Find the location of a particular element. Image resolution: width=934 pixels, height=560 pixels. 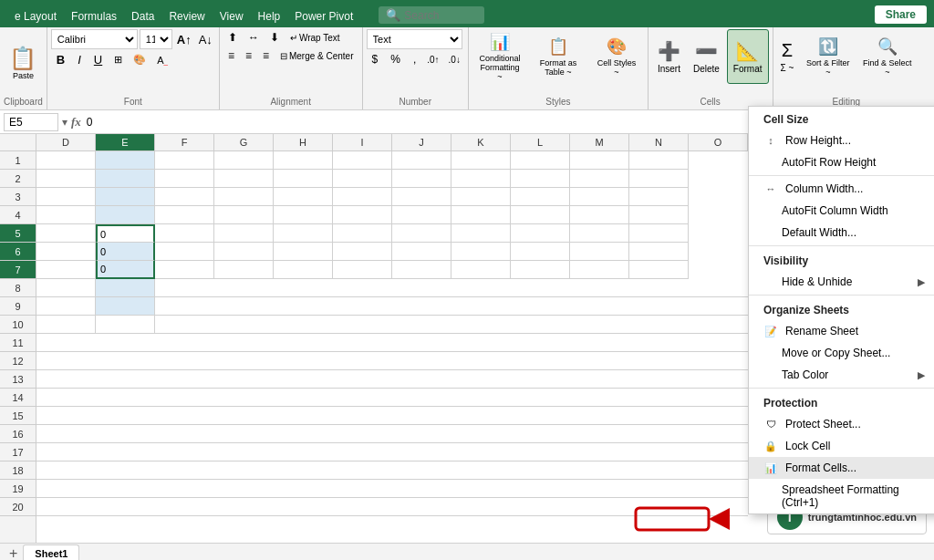

cell-I7 is located at coordinates (363, 270).